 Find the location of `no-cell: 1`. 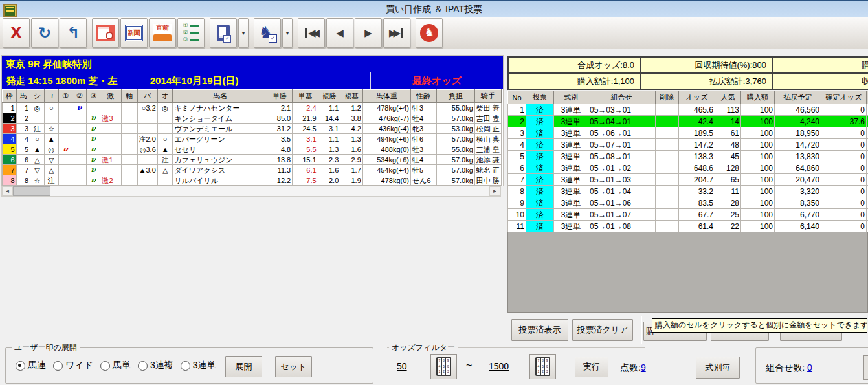

no-cell: 1 is located at coordinates (517, 110).